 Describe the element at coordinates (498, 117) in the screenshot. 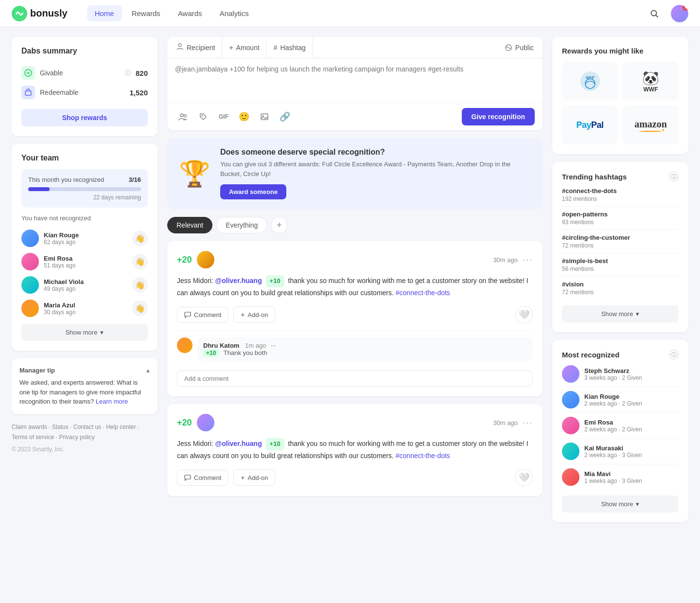

I see `give-recognition-button: Give recognition` at that location.